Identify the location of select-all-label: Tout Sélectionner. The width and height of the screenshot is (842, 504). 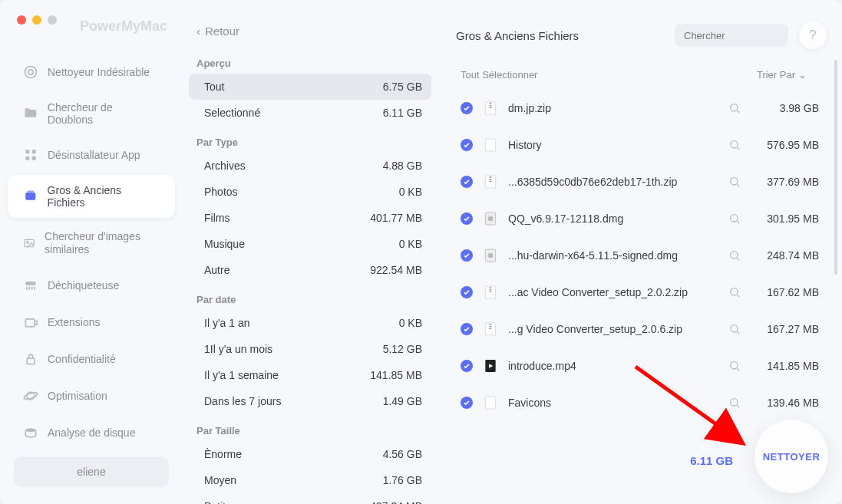
(499, 75).